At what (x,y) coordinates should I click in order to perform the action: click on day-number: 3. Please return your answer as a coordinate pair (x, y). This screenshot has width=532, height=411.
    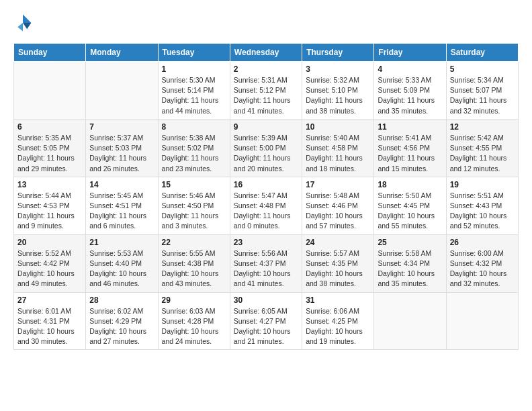
    Looking at the image, I should click on (338, 69).